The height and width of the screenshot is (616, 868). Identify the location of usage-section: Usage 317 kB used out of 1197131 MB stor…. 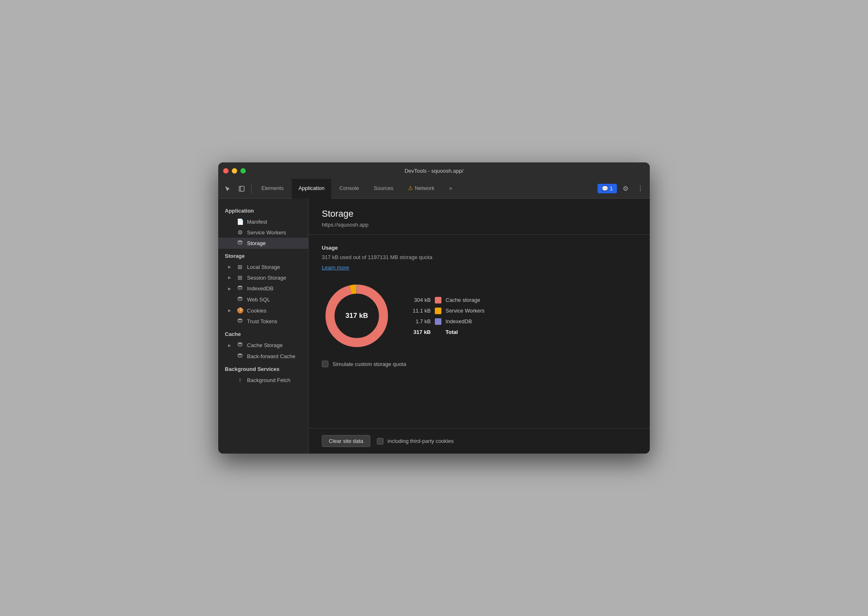
(479, 258).